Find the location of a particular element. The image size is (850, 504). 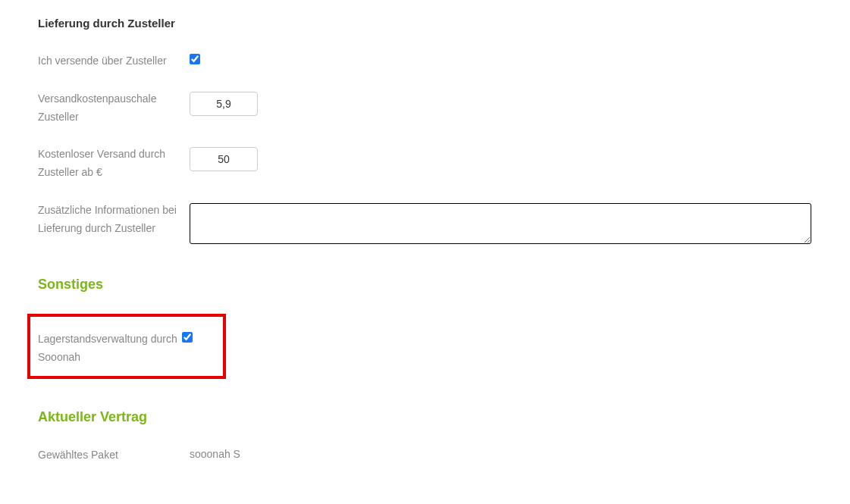

highlight-stock-mgmt: Lagerstandsverwaltung durch Sooonah is located at coordinates (127, 346).